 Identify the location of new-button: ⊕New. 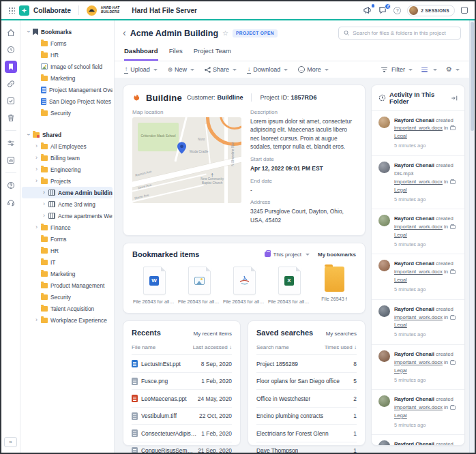
(181, 70).